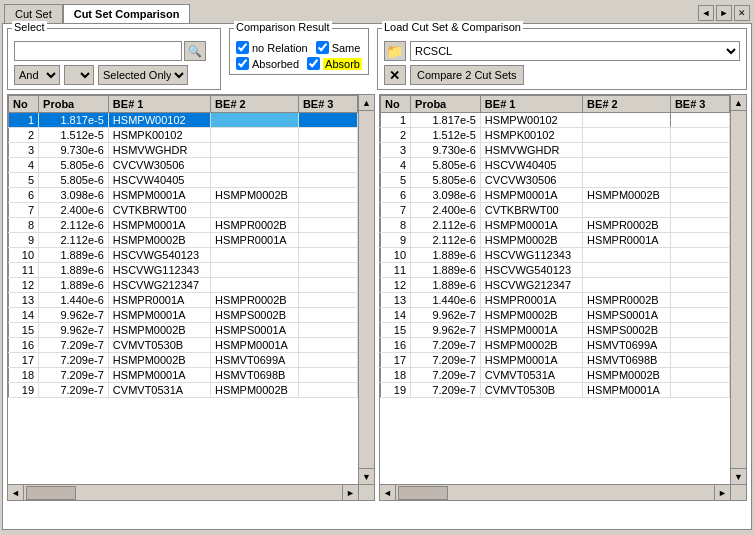 This screenshot has height=535, width=754. What do you see at coordinates (184, 316) in the screenshot?
I see `left-table-row: 149.962e-7HSMPM0001AHSMPS0002B` at bounding box center [184, 316].